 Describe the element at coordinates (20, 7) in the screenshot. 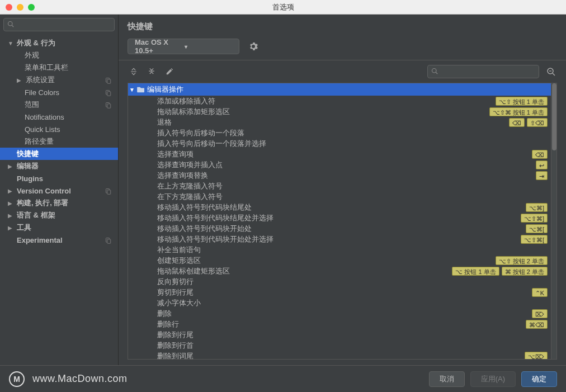

I see `minimize-window-button` at that location.